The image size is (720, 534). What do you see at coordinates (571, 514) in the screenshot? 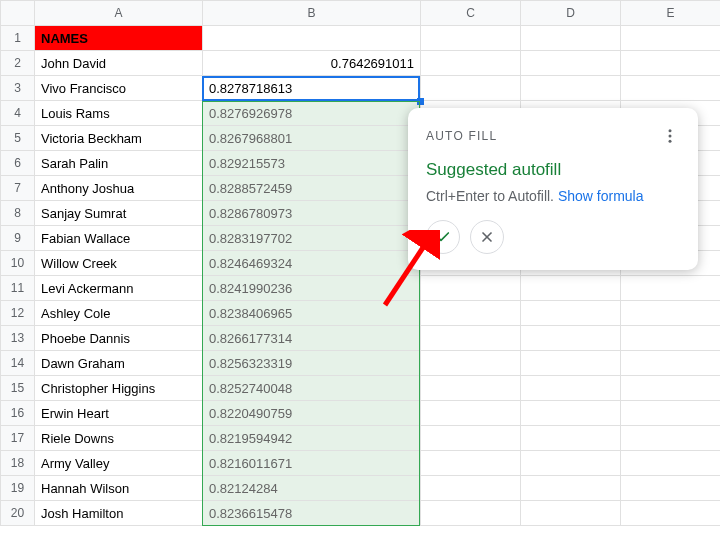
I see `cell-D20` at bounding box center [571, 514].